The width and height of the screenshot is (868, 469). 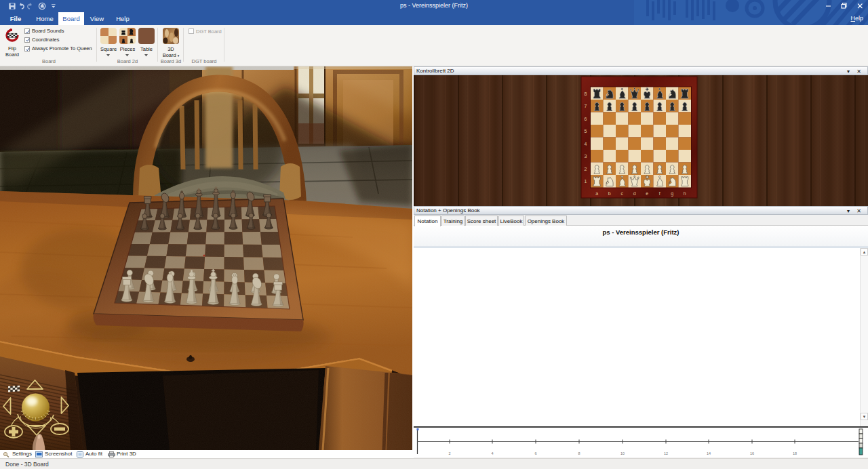 I want to click on svg-text: 18, so click(x=795, y=453).